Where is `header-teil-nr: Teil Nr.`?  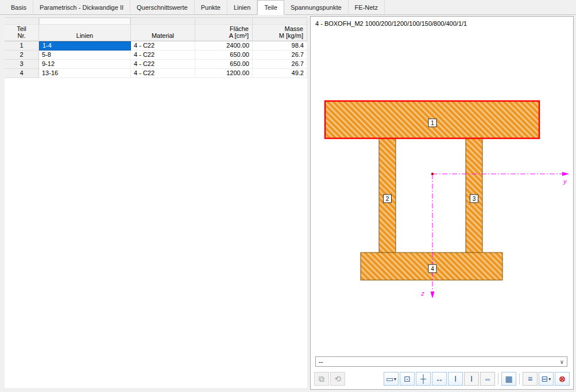
header-teil-nr: Teil Nr. is located at coordinates (22, 30).